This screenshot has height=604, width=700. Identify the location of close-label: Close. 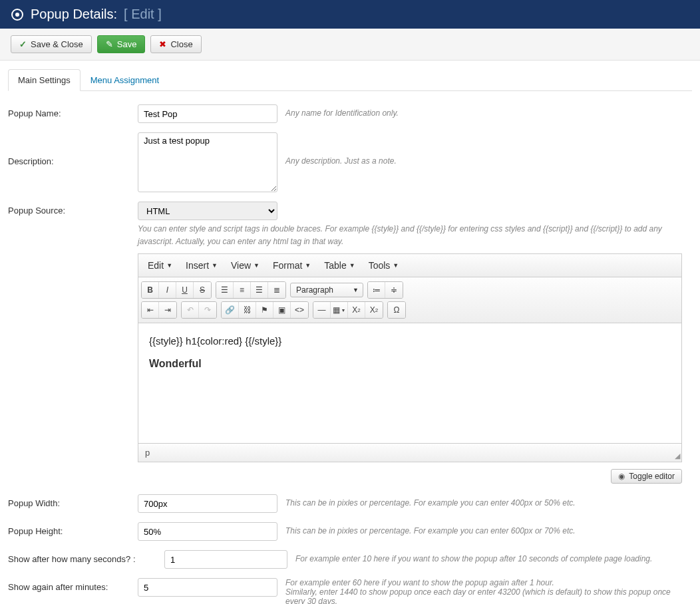
(181, 44).